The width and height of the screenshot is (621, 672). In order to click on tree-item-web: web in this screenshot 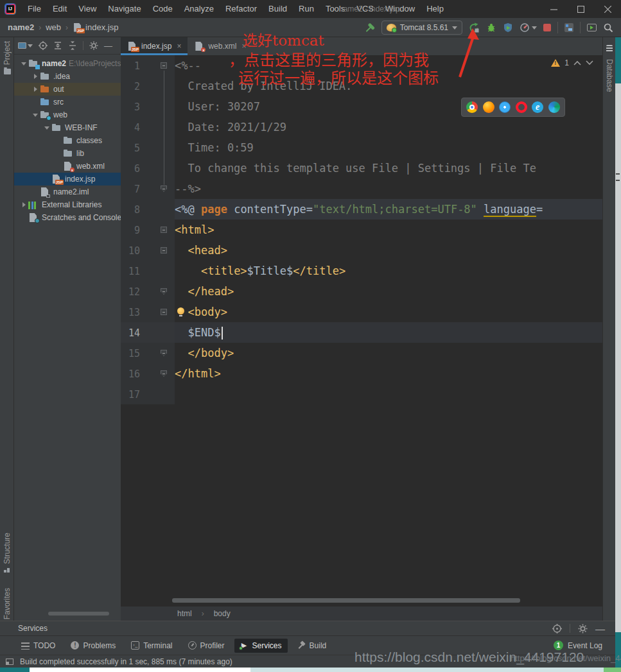, I will do `click(67, 115)`.